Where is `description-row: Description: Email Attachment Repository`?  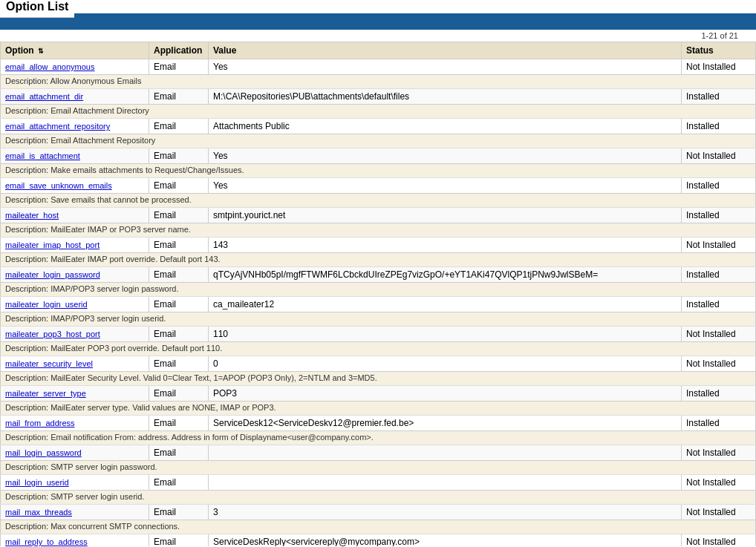
description-row: Description: Email Attachment Repository is located at coordinates (379, 141).